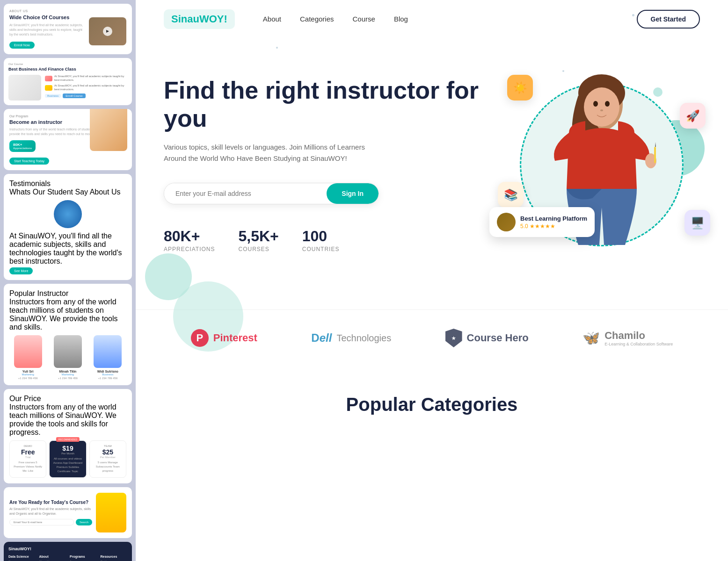  I want to click on instructor-role-1: Marketing, so click(28, 374).